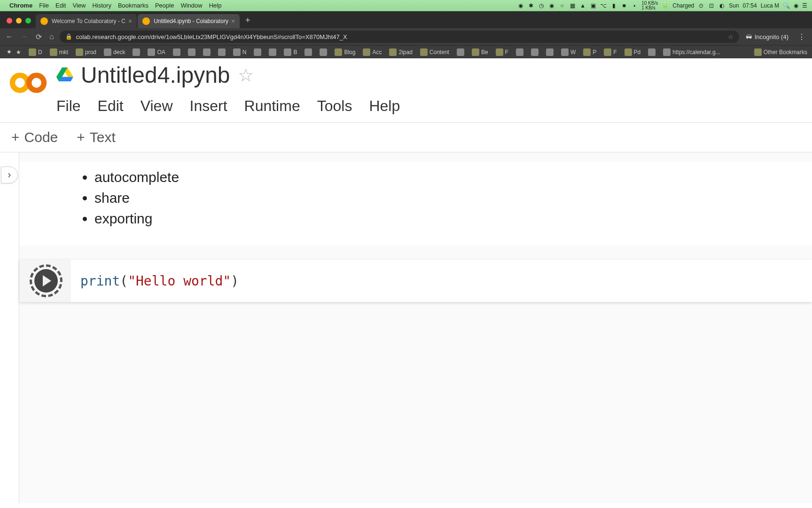  Describe the element at coordinates (156, 75) in the screenshot. I see `notebook-title: Untitled4.ipynb` at that location.